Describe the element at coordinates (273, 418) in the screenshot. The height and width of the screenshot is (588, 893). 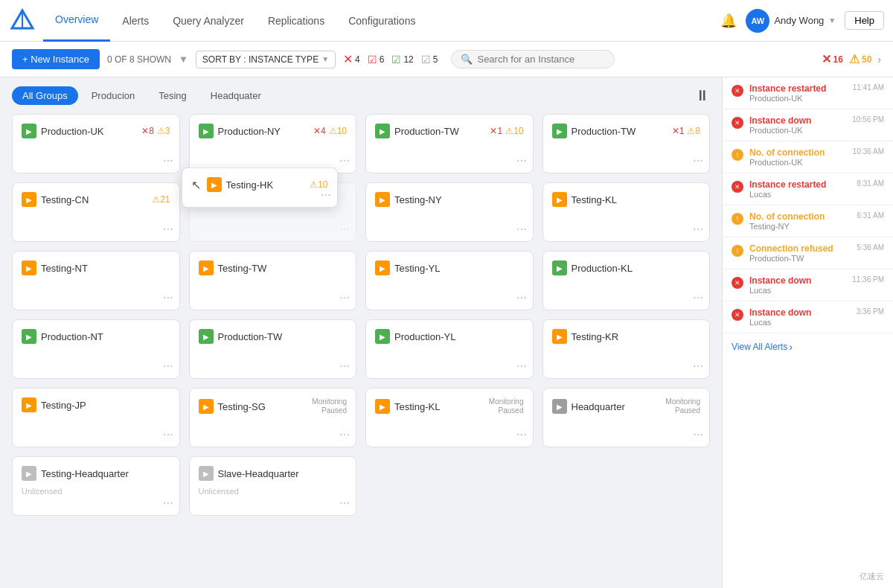
I see `instance-card-testing-sg: ▶ Testing-SG MonitoringPaused ⋯` at that location.